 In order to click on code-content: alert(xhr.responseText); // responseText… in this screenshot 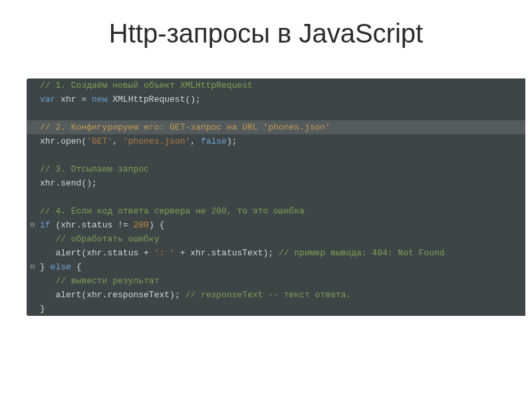, I will do `click(282, 295)`.